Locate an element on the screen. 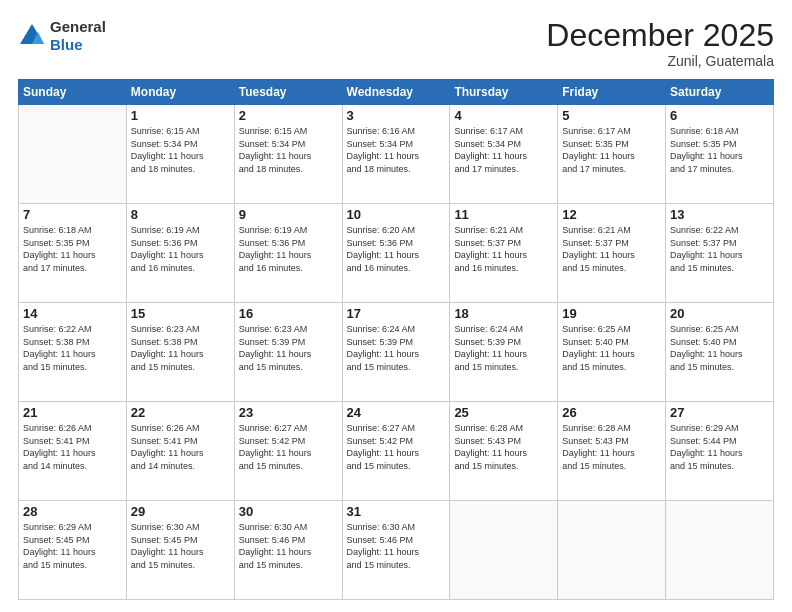  table-row: 30Sunrise: 6:30 AM Sunset: 5:46 PM Dayli… is located at coordinates (288, 550).